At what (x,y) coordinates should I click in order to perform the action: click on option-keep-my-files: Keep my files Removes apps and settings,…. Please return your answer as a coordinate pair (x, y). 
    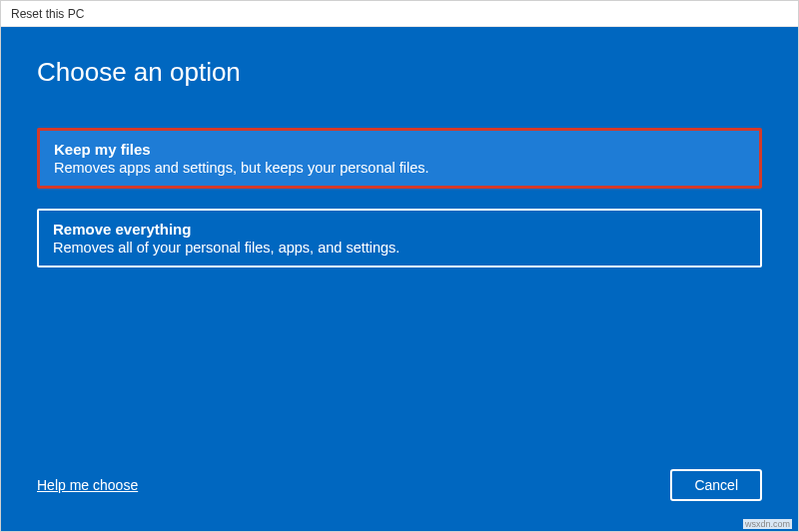
    Looking at the image, I should click on (400, 158).